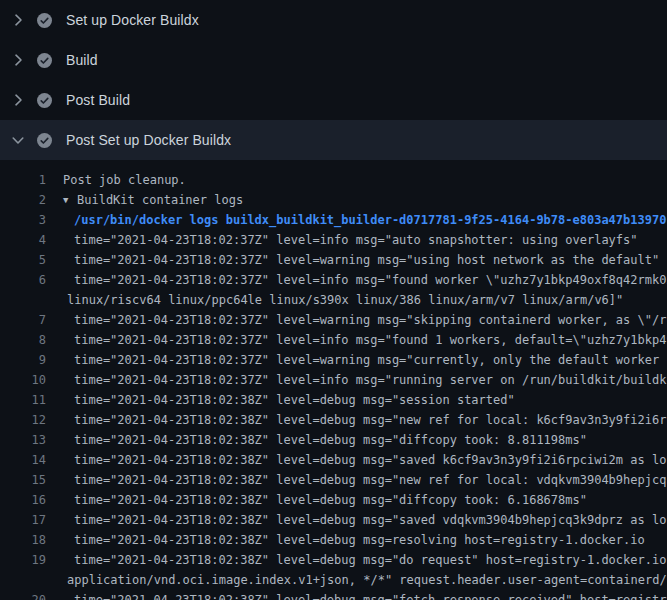 The width and height of the screenshot is (667, 600). I want to click on log-row: 9time="2021-04-23T18:02:37Z" level=warni…, so click(334, 360).